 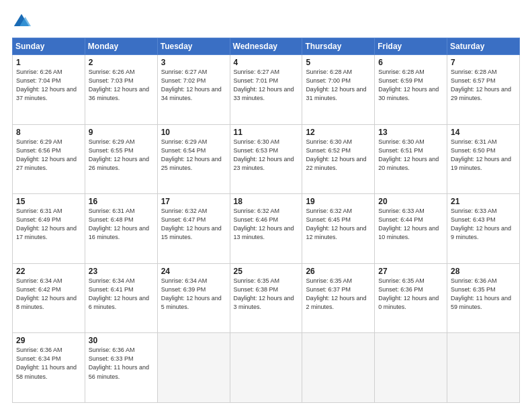 What do you see at coordinates (411, 47) in the screenshot?
I see `calendar-header-friday: Friday` at bounding box center [411, 47].